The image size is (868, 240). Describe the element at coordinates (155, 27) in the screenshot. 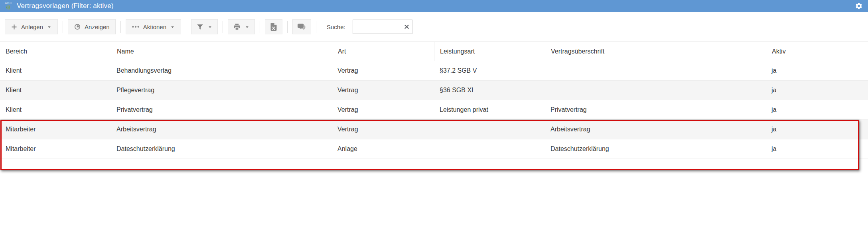

I see `aktionen-label: Aktionen` at that location.